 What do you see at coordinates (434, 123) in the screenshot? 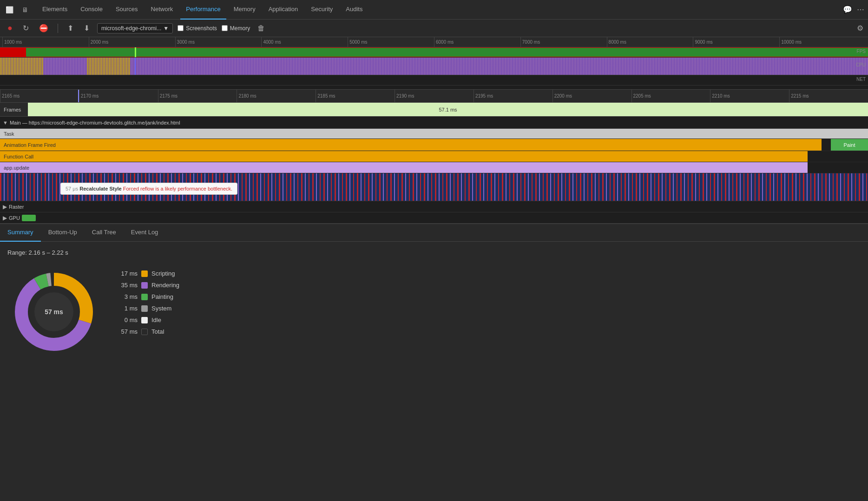
I see `main-thread-header: ▼ Main — https://microsoft-edge-chromium…` at bounding box center [434, 123].